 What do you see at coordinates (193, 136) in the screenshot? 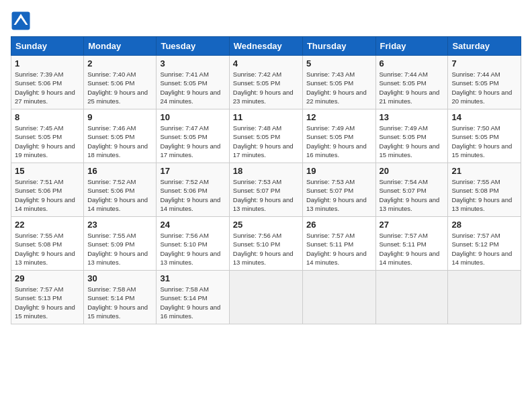
I see `calendar-cell: 10 Sunrise: 7:47 AM Sunset: 5:05 PM Dayl…` at bounding box center [193, 136].